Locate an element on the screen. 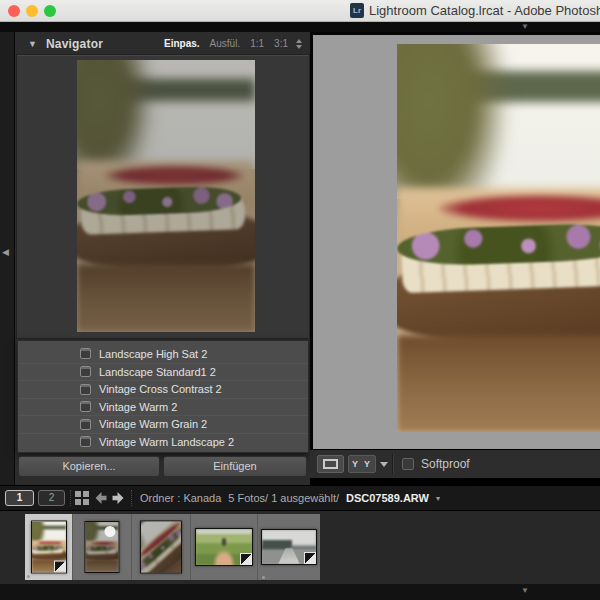  close-window-button is located at coordinates (14, 11).